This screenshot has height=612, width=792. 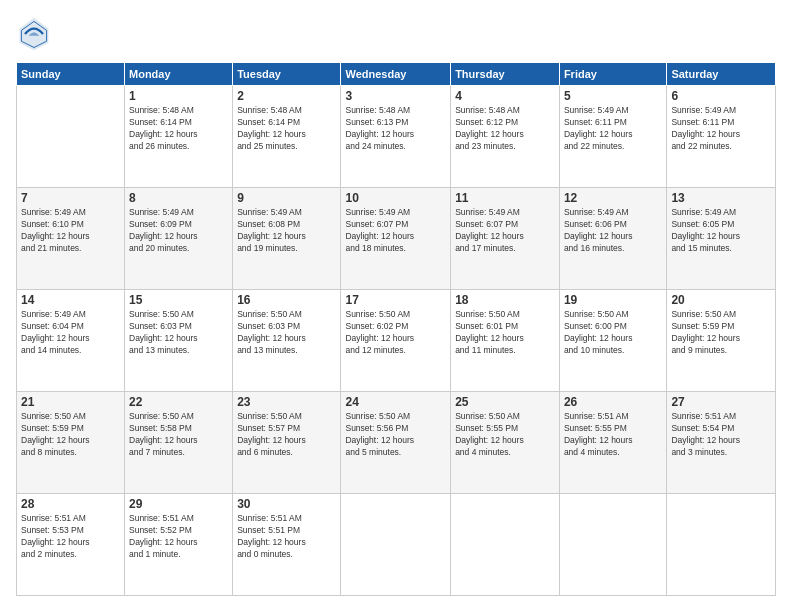 What do you see at coordinates (396, 96) in the screenshot?
I see `day-number: 3` at bounding box center [396, 96].